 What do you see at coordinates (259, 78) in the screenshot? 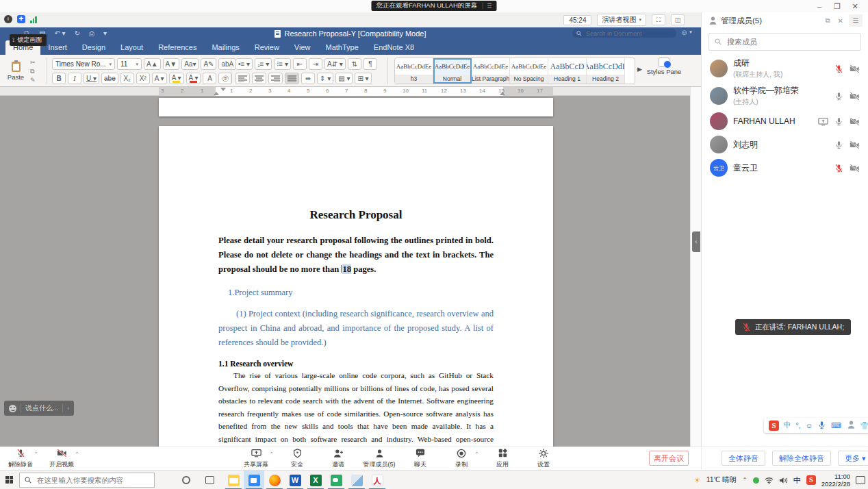
I see `align-center-button` at bounding box center [259, 78].